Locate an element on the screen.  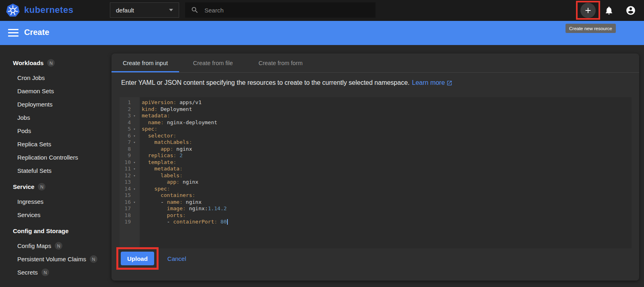
upload-button: Upload is located at coordinates (138, 258).